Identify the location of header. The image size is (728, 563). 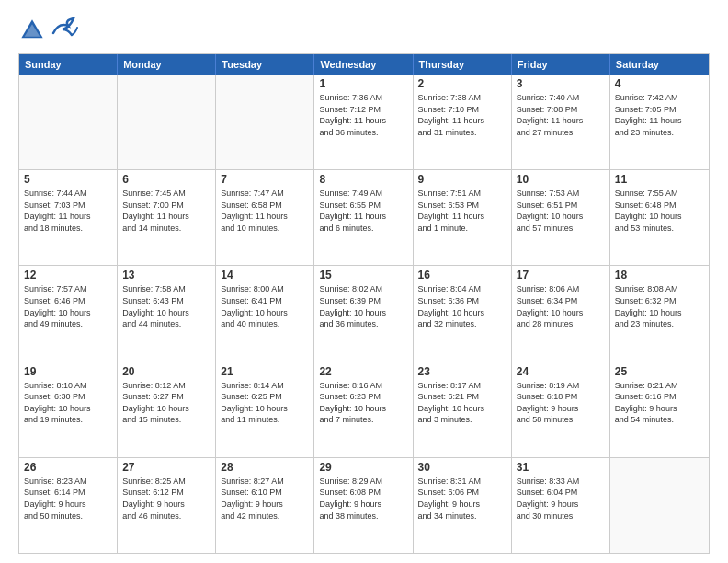
(364, 30).